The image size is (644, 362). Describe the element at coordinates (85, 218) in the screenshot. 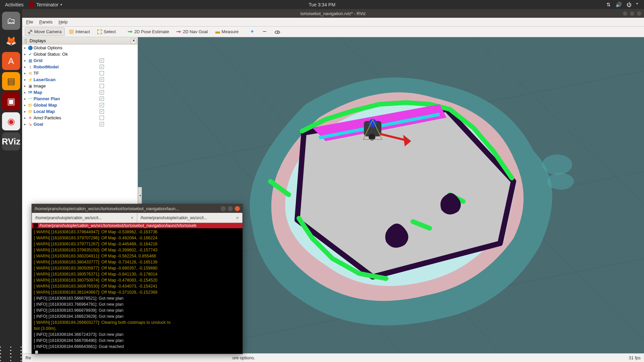

I see `terminal-tab-1: /home/pranshutople/catkin_ws/src/t...×` at that location.